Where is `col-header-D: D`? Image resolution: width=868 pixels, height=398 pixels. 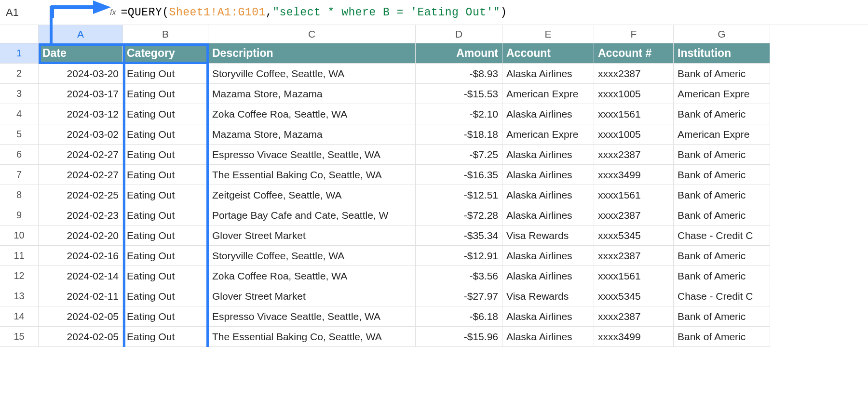
col-header-D: D is located at coordinates (459, 34).